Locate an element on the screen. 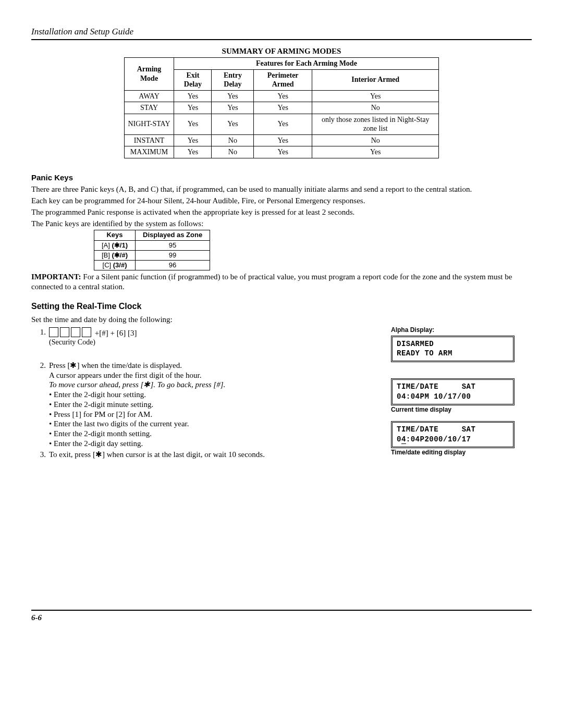 This screenshot has width=563, height=728. col-features: Features for Each Arming Mode is located at coordinates (307, 64).